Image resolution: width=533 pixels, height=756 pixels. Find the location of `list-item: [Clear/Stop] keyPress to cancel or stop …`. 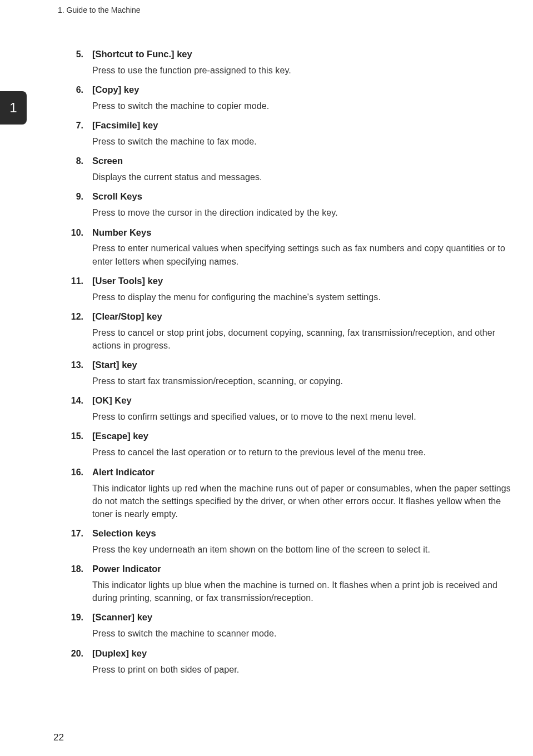

list-item: [Clear/Stop] keyPress to cancel or stop … is located at coordinates (287, 331).